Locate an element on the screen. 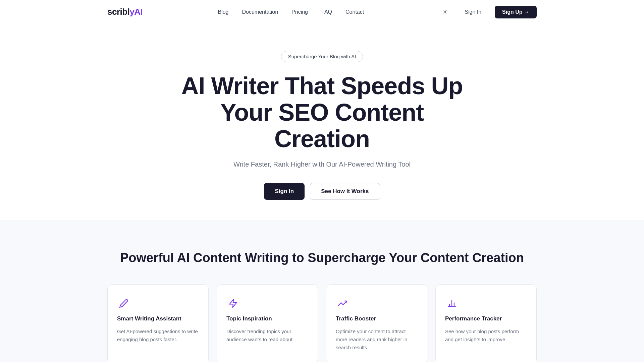 Image resolution: width=644 pixels, height=362 pixels. nav-item-blog: Blog is located at coordinates (223, 12).